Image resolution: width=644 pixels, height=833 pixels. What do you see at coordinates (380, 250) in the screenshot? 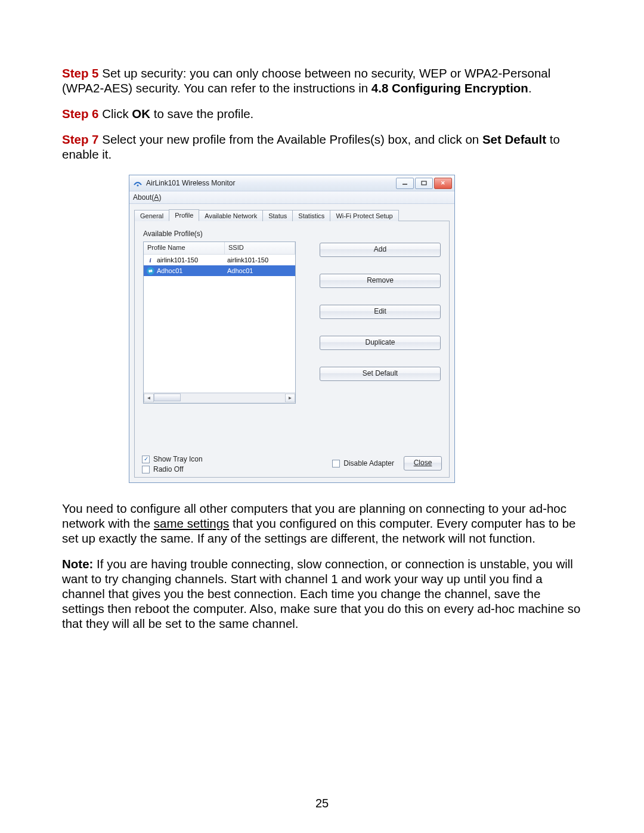
I see `add-button: Add` at bounding box center [380, 250].